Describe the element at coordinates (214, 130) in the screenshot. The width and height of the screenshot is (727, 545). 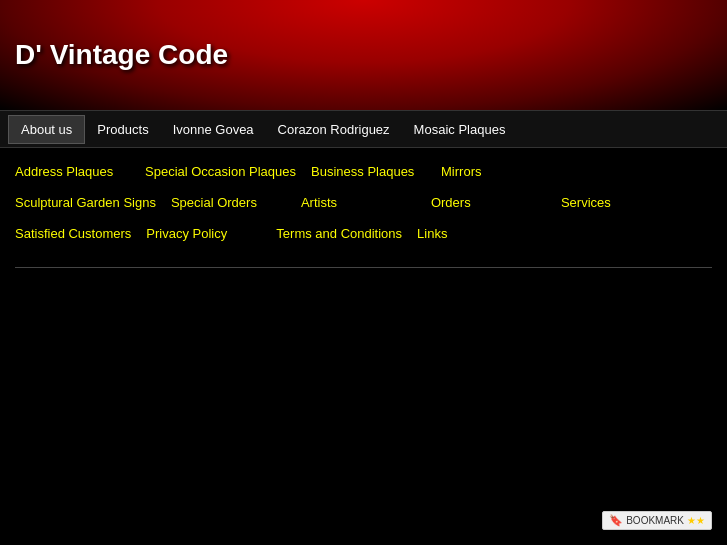
I see `nav-item-ivonne: Ivonne Govea` at that location.